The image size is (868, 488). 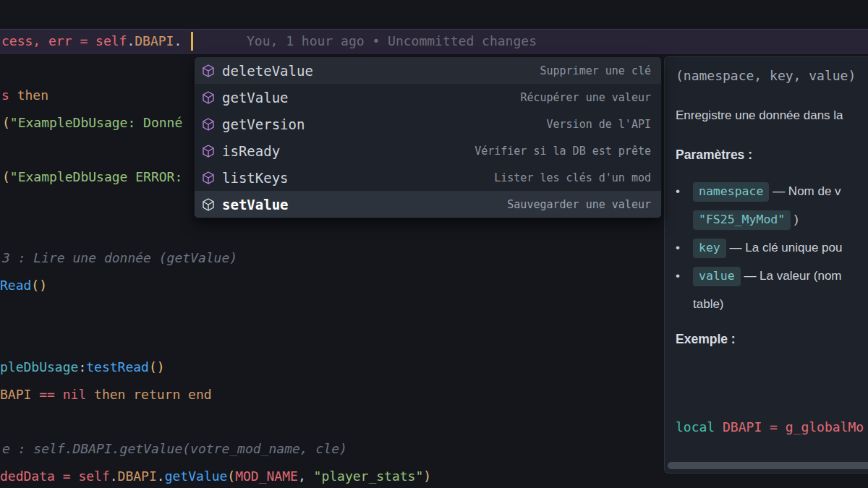 I want to click on code-line: ("ExampleDbUsage ERROR:, so click(x=93, y=176).